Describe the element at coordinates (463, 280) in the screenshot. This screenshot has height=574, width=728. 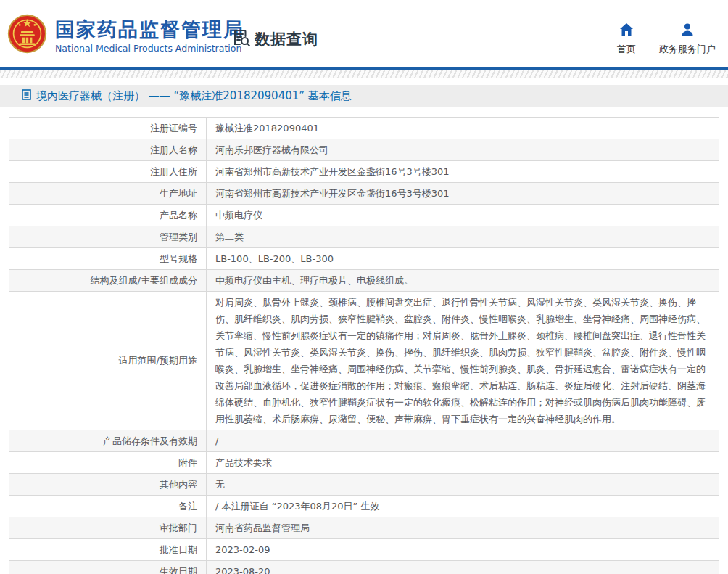
I see `row-value: 中频电疗仪由主机、理疗电极片、电极线组成。` at that location.